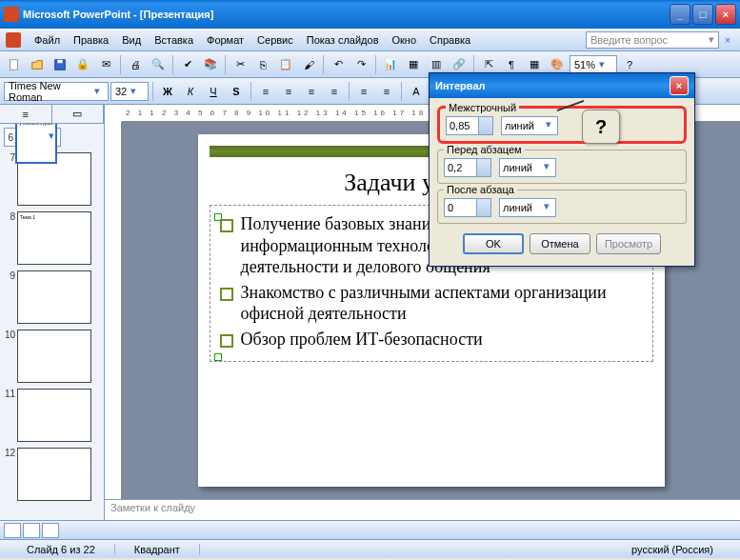  What do you see at coordinates (289, 91) in the screenshot?
I see `align-center-button: ≡` at bounding box center [289, 91].